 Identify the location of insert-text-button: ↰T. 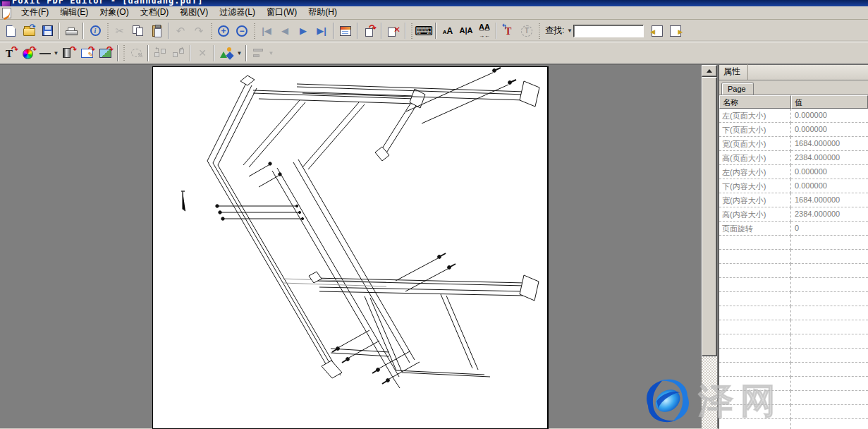
(508, 31).